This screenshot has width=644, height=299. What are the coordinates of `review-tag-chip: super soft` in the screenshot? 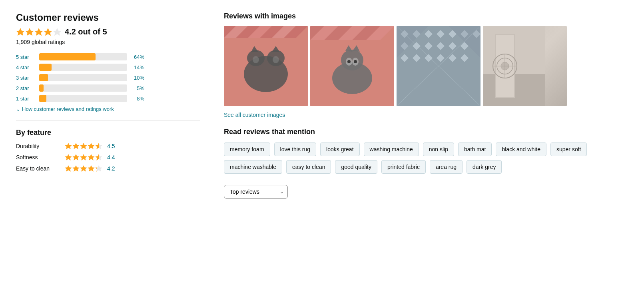 It's located at (568, 149).